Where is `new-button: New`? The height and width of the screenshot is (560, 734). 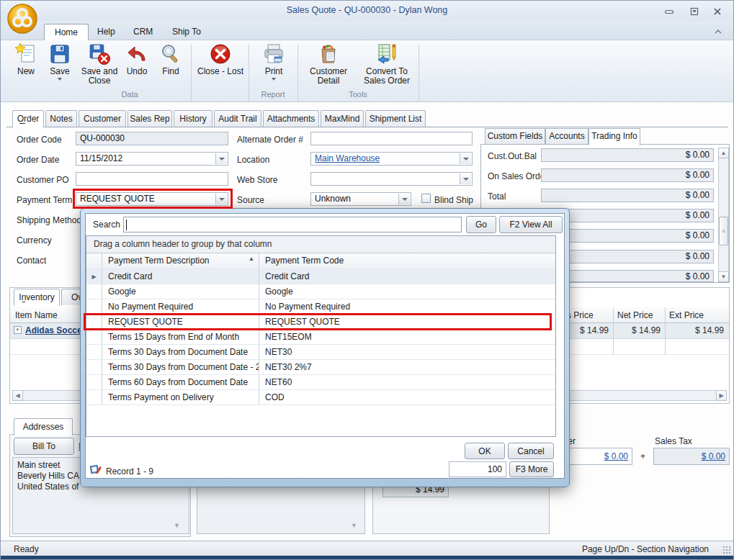
new-button: New is located at coordinates (26, 59).